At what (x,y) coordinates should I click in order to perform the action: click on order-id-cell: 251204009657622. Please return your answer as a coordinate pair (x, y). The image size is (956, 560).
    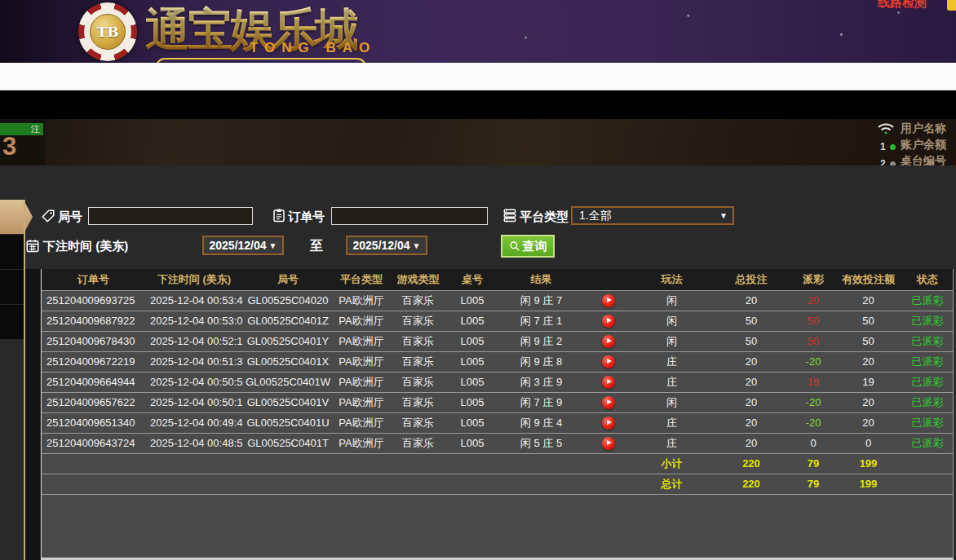
    Looking at the image, I should click on (93, 403).